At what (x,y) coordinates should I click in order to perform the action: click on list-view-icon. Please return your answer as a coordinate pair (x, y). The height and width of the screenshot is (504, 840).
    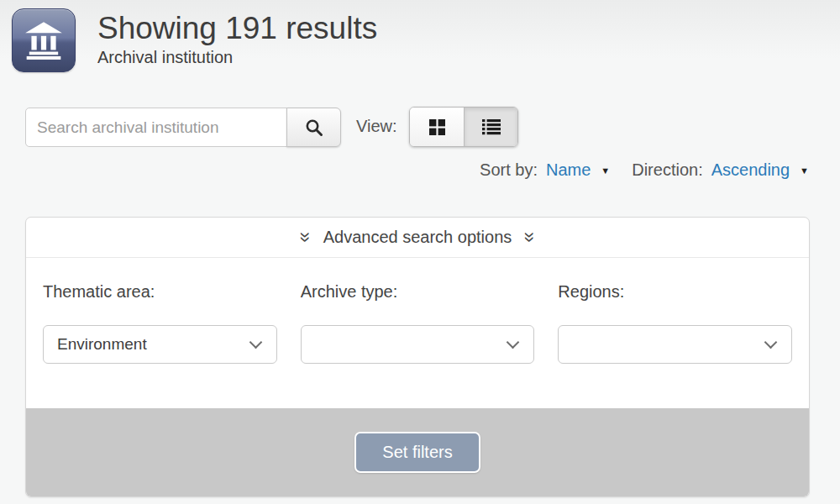
    Looking at the image, I should click on (491, 127).